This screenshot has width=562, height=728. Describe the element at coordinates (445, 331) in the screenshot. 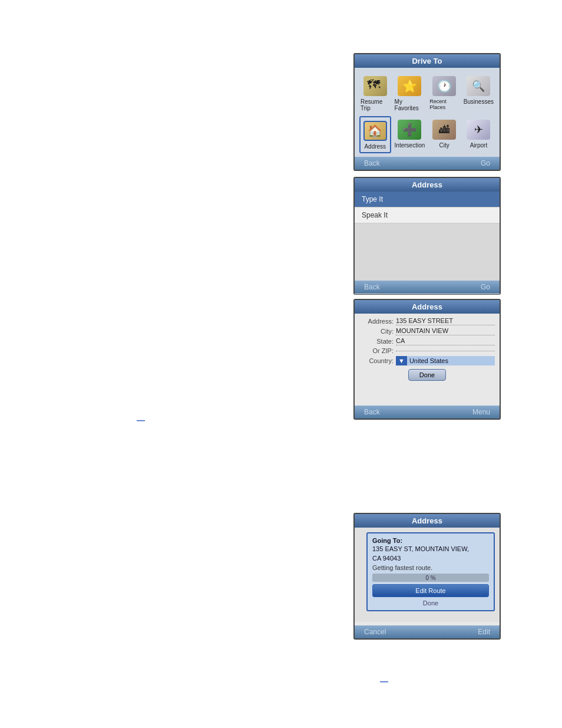

I see `city-field-value: MOUNTAIN VIEW` at that location.